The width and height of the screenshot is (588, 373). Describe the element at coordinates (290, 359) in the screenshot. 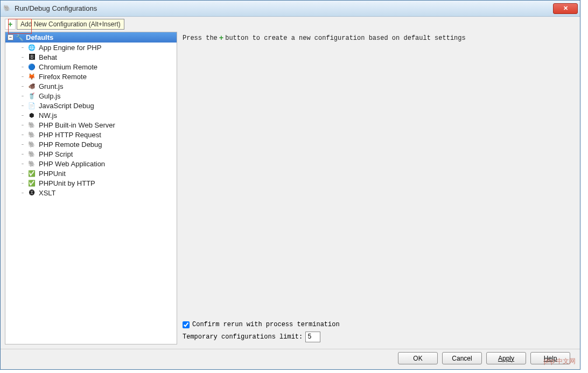

I see `button-bar: OK Cancel Apply Help` at that location.